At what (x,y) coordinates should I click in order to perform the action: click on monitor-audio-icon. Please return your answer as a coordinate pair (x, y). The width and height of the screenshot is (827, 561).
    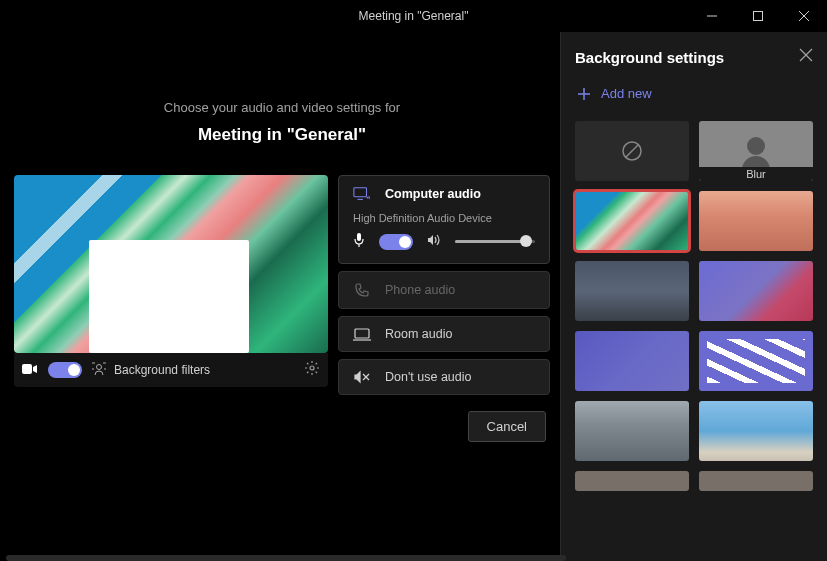
    Looking at the image, I should click on (362, 194).